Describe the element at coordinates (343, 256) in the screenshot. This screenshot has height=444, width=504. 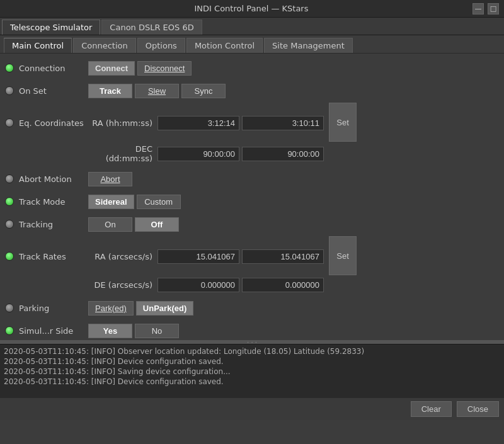
I see `track-rates-set-button: Set` at that location.